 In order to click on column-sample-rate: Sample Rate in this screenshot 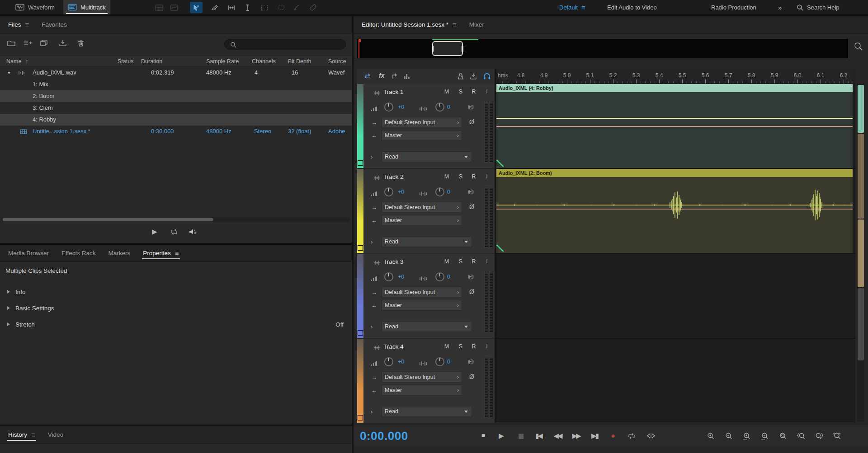, I will do `click(222, 61)`.